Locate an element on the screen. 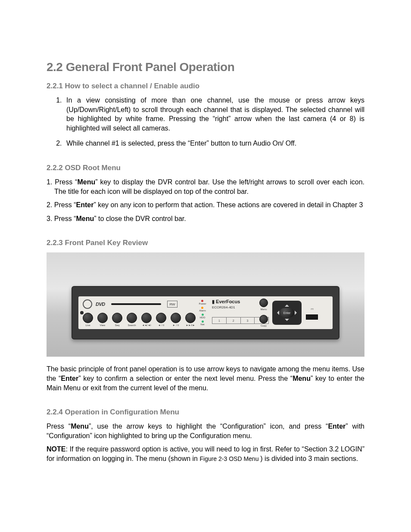 This screenshot has height=532, width=411. led-label: Power is located at coordinates (202, 304).